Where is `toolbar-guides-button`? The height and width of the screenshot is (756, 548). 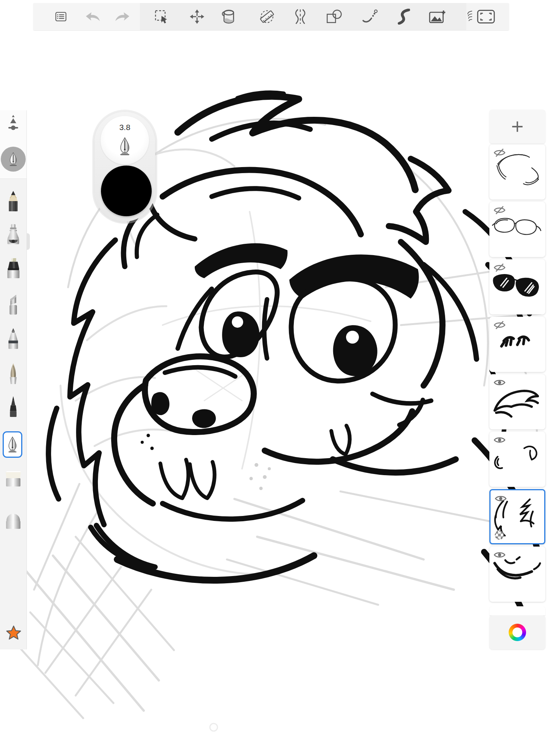 toolbar-guides-button is located at coordinates (267, 17).